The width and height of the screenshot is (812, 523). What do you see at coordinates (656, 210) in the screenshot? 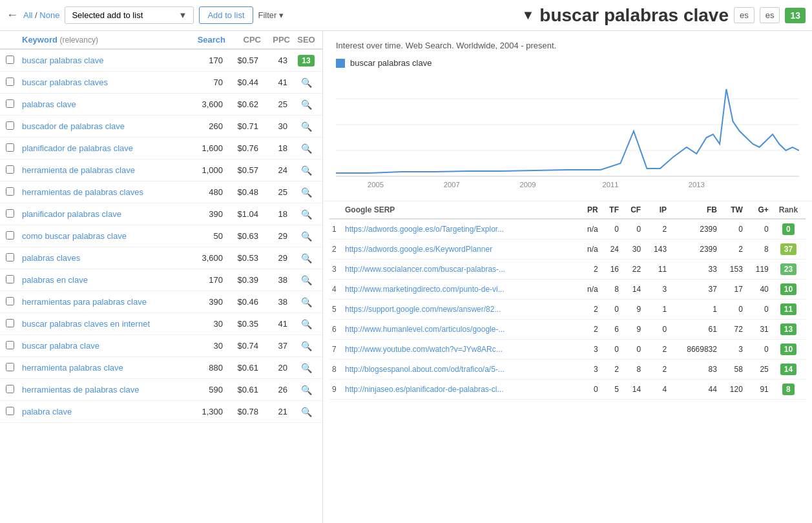
I see `serp-col-ip-header: IP` at bounding box center [656, 210].